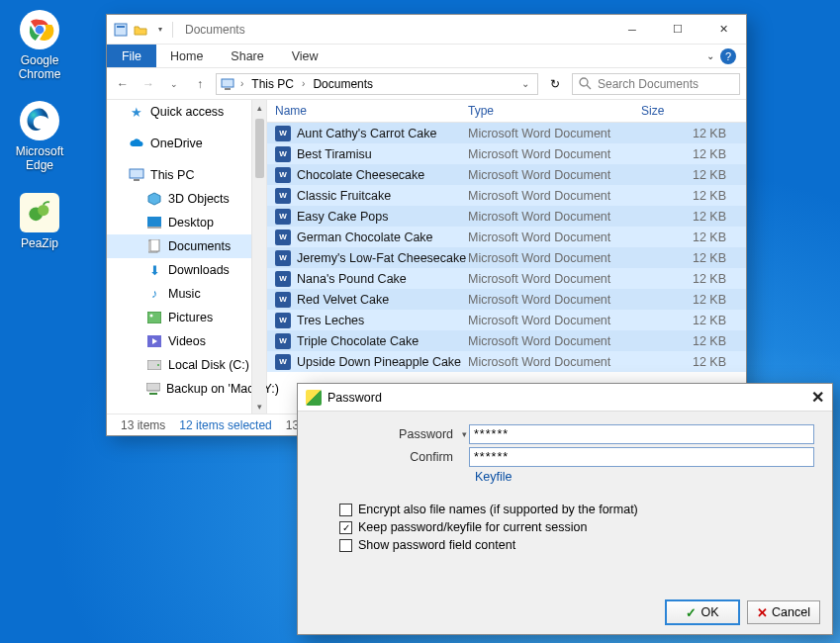  Describe the element at coordinates (494, 477) in the screenshot. I see `keyfile-link: Keyfile` at that location.